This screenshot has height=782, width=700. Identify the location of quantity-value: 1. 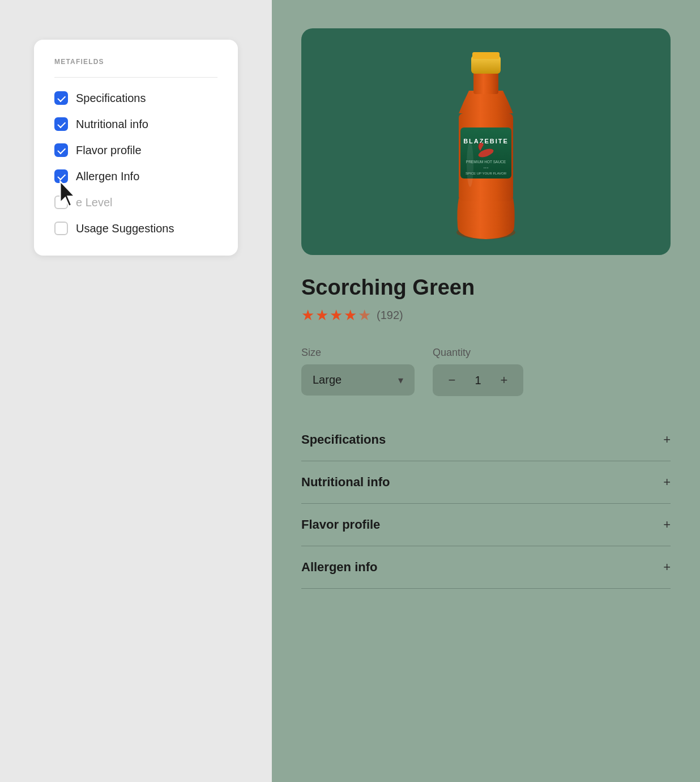
(478, 381).